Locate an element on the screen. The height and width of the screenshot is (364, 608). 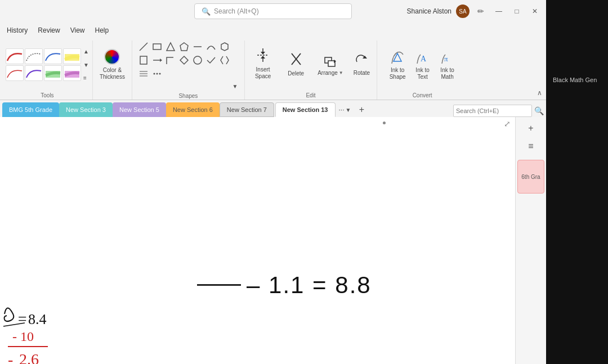
shapes-grid is located at coordinates (188, 60).